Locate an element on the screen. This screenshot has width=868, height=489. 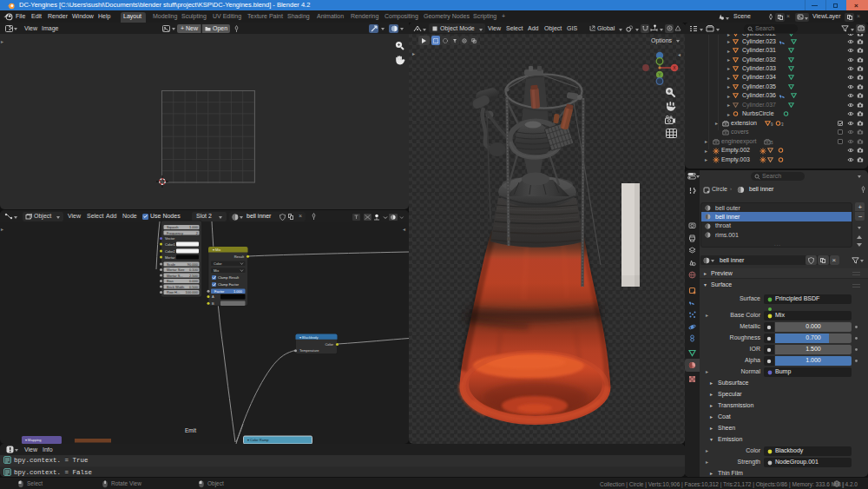
svg-text: Mortar is located at coordinates (170, 257).